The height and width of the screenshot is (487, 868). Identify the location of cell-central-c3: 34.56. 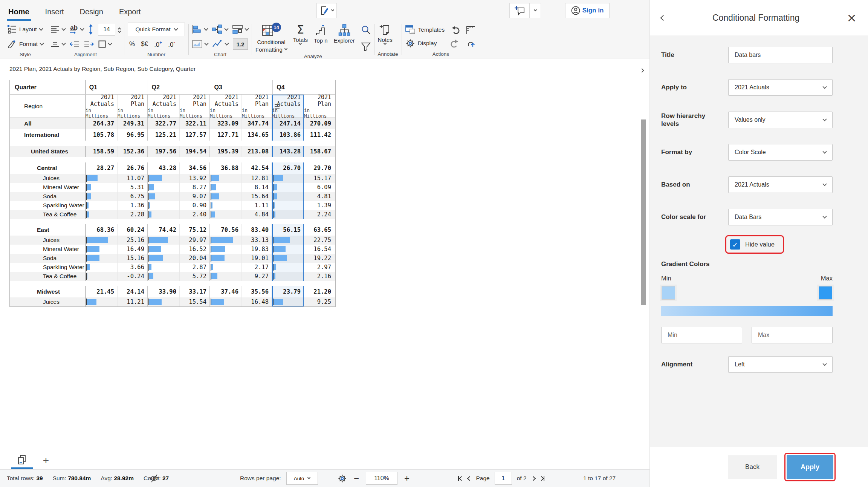
(195, 168).